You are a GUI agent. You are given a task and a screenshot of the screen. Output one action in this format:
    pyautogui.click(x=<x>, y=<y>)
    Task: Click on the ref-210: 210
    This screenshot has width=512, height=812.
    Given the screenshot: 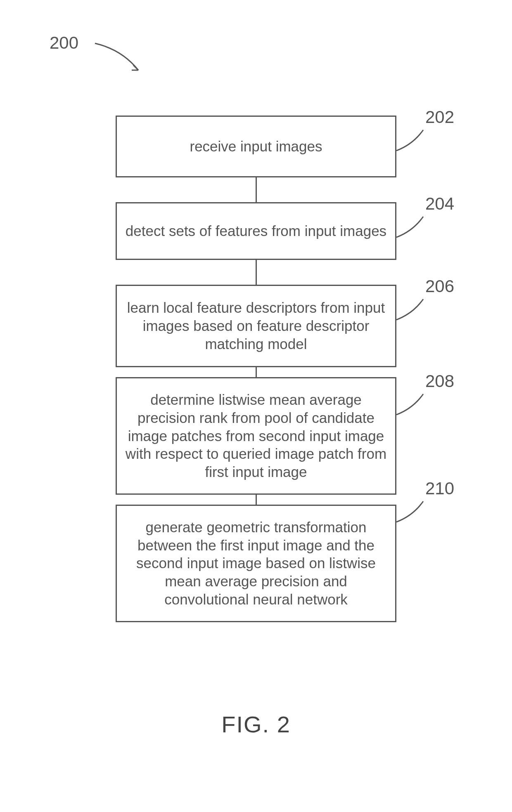 What is the action you would take?
    pyautogui.click(x=440, y=489)
    